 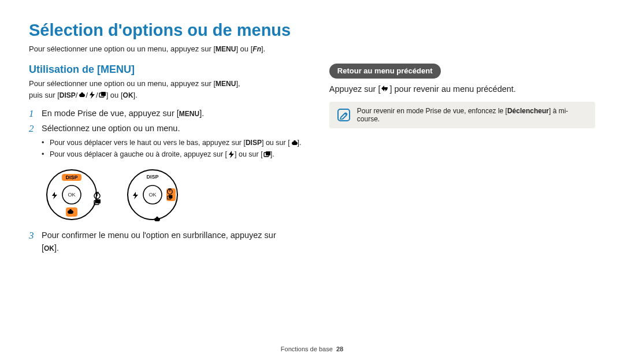 What do you see at coordinates (168, 129) in the screenshot?
I see `step-item: 2 Sélectionnez une option ou un menu.` at bounding box center [168, 129].